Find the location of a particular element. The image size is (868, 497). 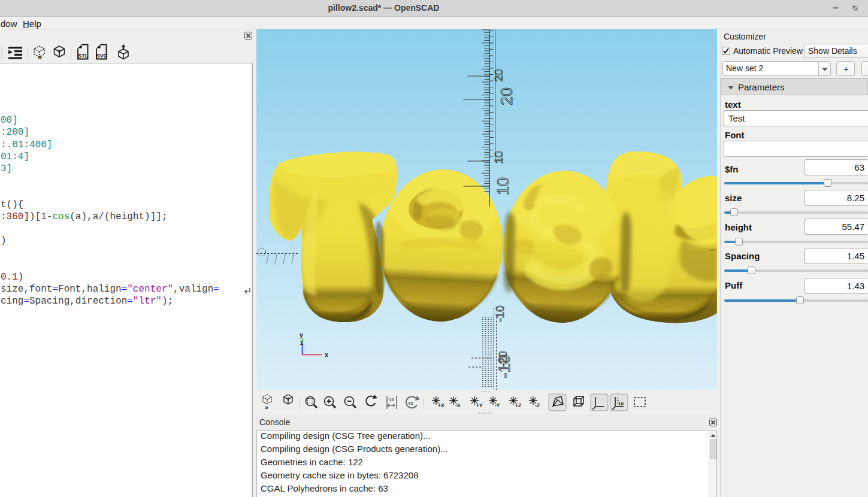

svg-text: -Y is located at coordinates (497, 405).